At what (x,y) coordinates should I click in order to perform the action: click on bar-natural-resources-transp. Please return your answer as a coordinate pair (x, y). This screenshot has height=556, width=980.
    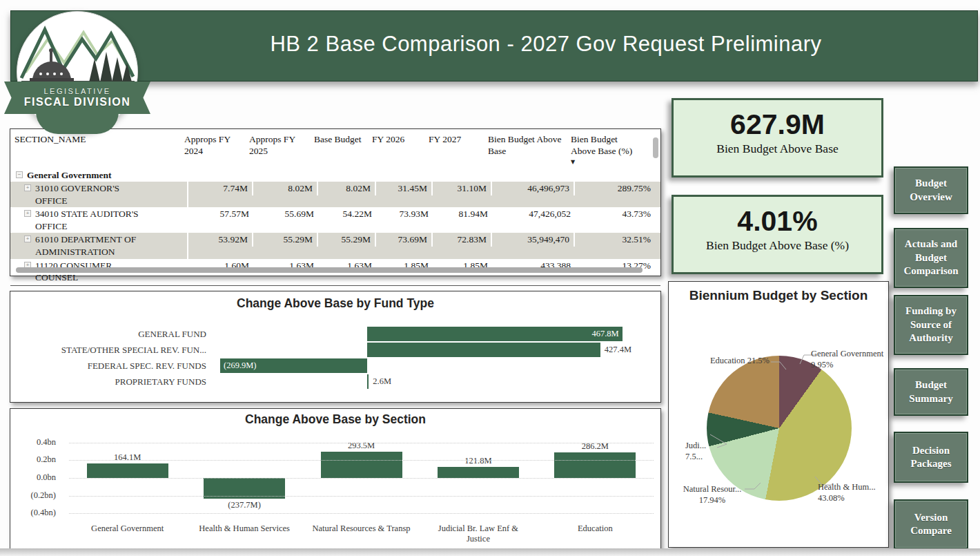
    Looking at the image, I should click on (362, 465).